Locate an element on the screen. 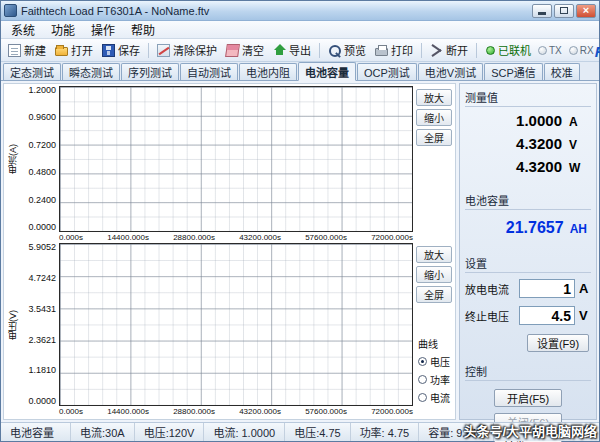 This screenshot has width=600, height=442. online-label: 已联机 is located at coordinates (514, 50).